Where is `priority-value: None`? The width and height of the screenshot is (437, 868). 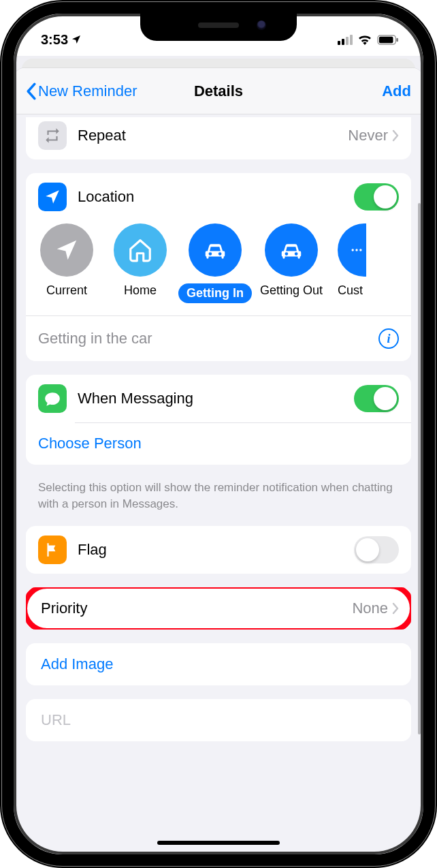 priority-value: None is located at coordinates (370, 608).